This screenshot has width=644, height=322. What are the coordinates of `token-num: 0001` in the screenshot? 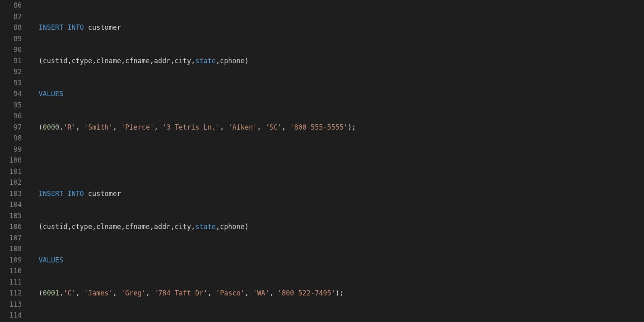 It's located at (51, 293).